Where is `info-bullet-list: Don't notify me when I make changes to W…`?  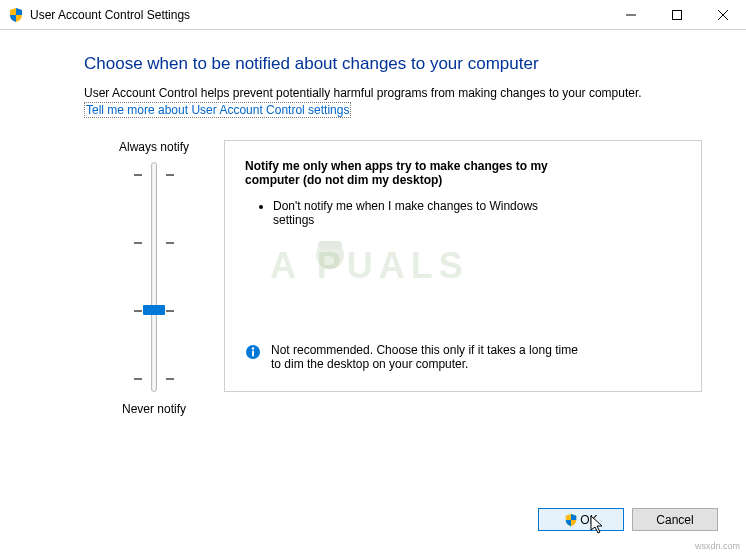 info-bullet-list: Don't notify me when I make changes to W… is located at coordinates (405, 213).